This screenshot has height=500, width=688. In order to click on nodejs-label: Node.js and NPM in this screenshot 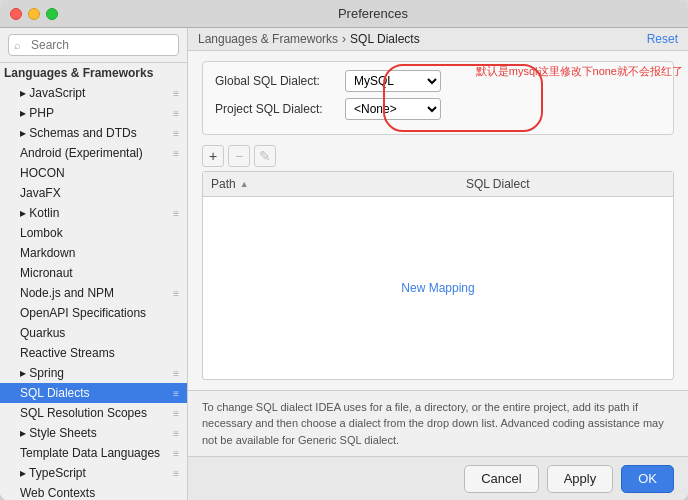, I will do `click(67, 293)`.